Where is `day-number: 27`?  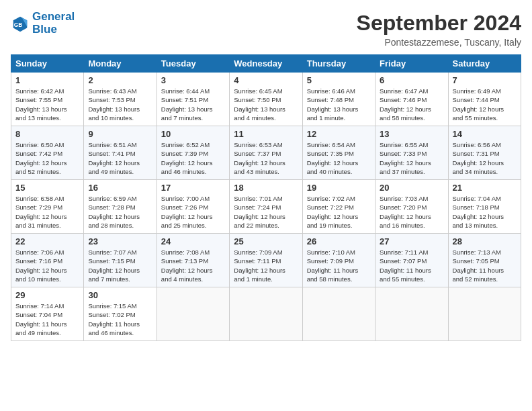
day-number: 27 is located at coordinates (411, 242).